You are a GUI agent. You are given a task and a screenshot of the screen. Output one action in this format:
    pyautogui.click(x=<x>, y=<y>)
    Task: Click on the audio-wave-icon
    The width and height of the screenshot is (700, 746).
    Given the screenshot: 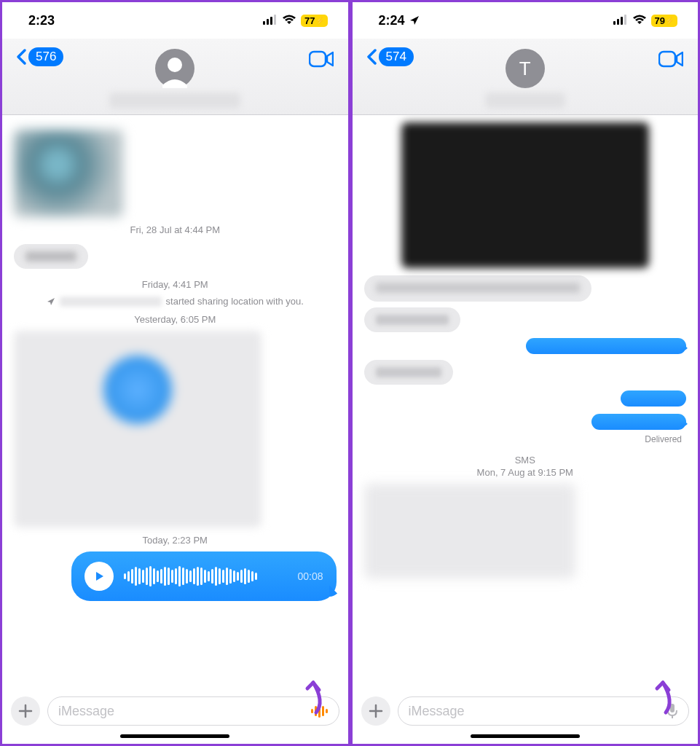 What is the action you would take?
    pyautogui.click(x=319, y=711)
    